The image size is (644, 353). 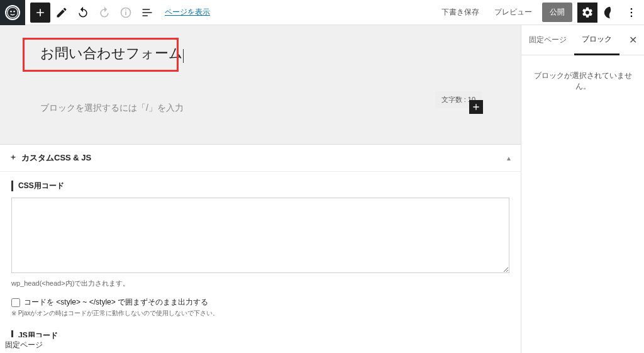 I want to click on preview-button: プレビュー, so click(x=513, y=13).